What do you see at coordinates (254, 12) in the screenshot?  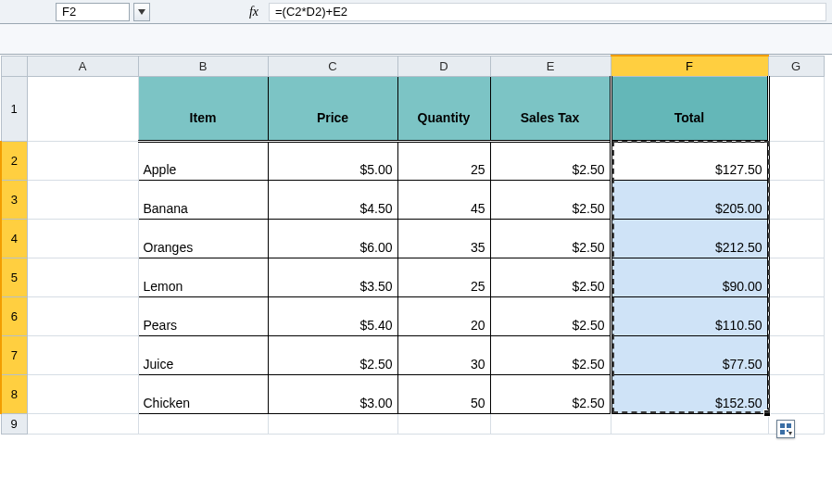 I see `insert-function-button: fx` at bounding box center [254, 12].